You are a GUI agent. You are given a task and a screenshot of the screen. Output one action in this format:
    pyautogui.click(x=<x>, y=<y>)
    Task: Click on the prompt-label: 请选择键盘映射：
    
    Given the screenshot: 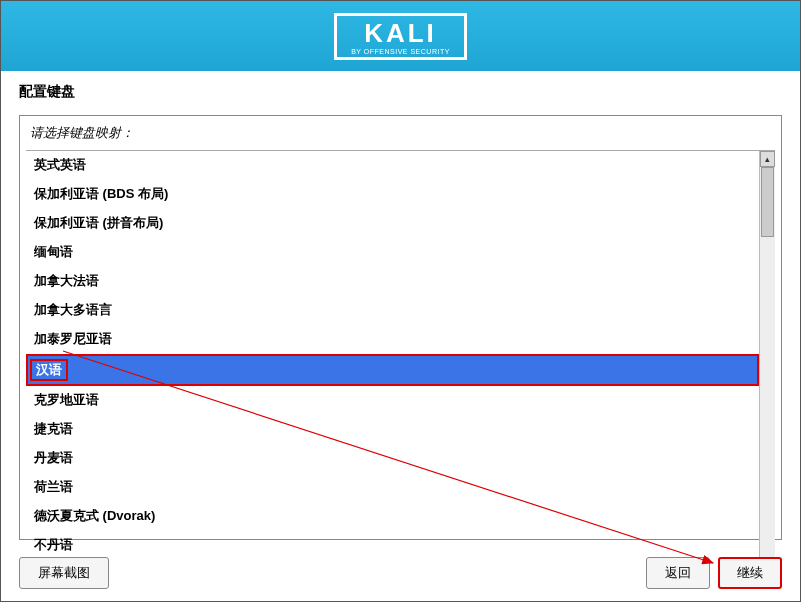 What is the action you would take?
    pyautogui.click(x=400, y=133)
    